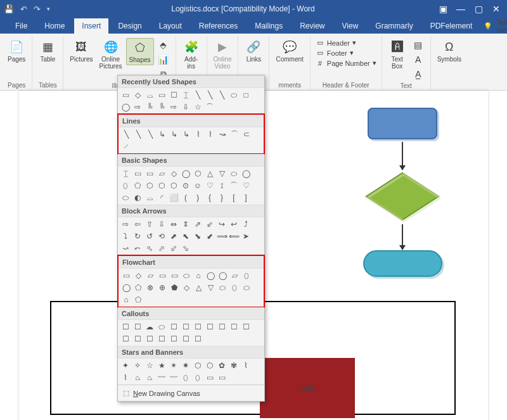  What do you see at coordinates (350, 26) in the screenshot?
I see `tab-view: View` at bounding box center [350, 26].